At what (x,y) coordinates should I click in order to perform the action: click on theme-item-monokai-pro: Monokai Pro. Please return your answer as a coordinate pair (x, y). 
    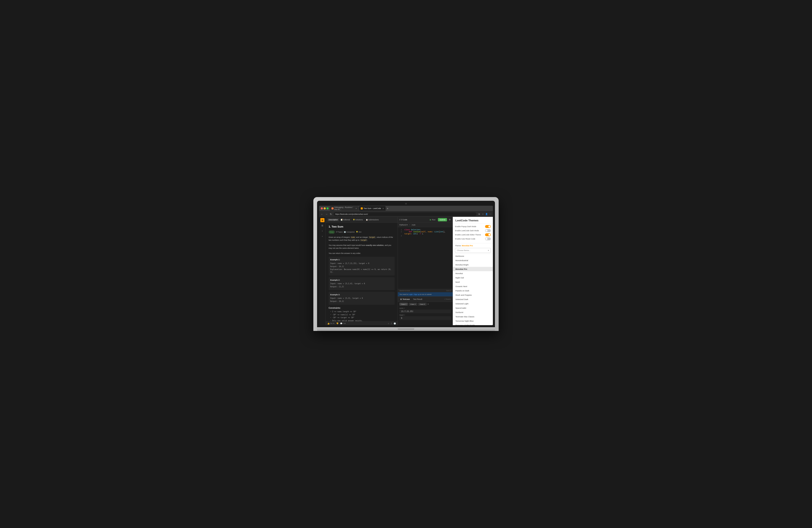
    Looking at the image, I should click on (473, 269).